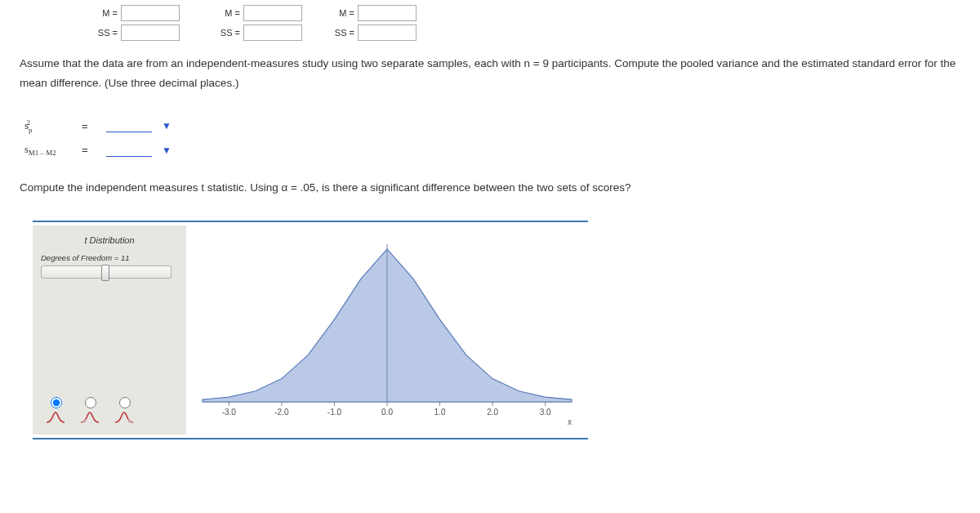 The height and width of the screenshot is (513, 980). Describe the element at coordinates (129, 150) in the screenshot. I see `sm-answer-blank` at that location.